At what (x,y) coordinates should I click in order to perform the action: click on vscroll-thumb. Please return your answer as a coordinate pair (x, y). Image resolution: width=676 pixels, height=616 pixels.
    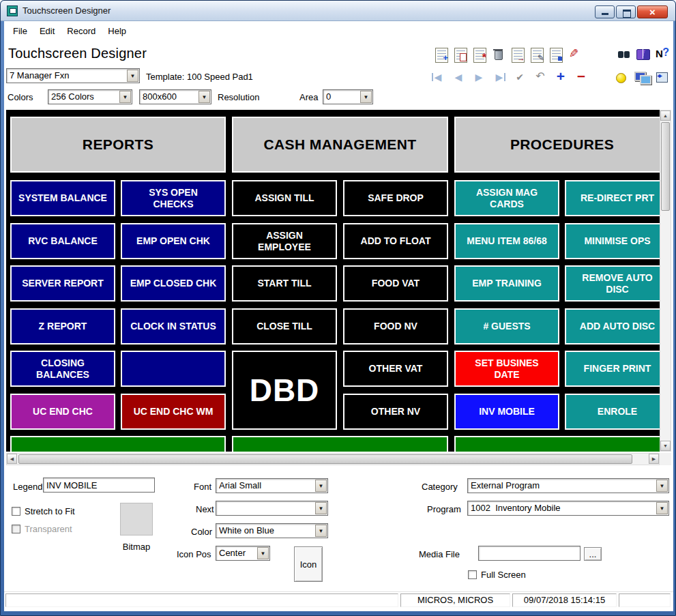
    Looking at the image, I should click on (666, 166).